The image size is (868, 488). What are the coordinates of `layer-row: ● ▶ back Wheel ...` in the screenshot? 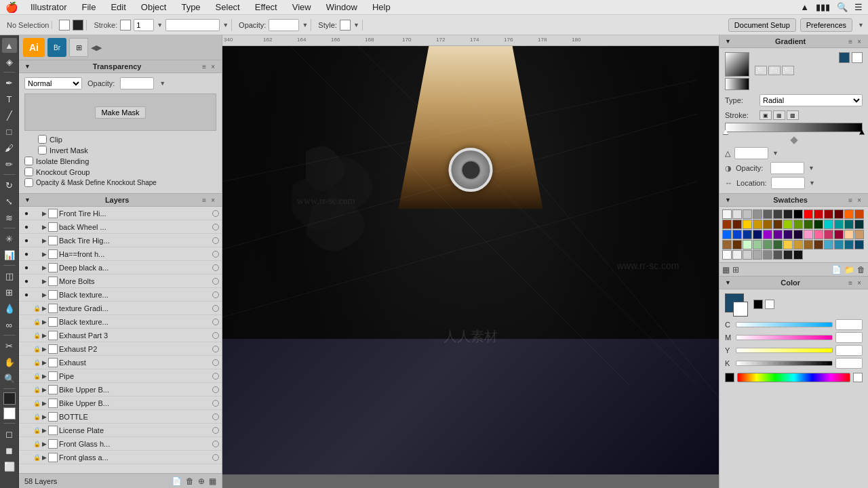 It's located at (121, 227).